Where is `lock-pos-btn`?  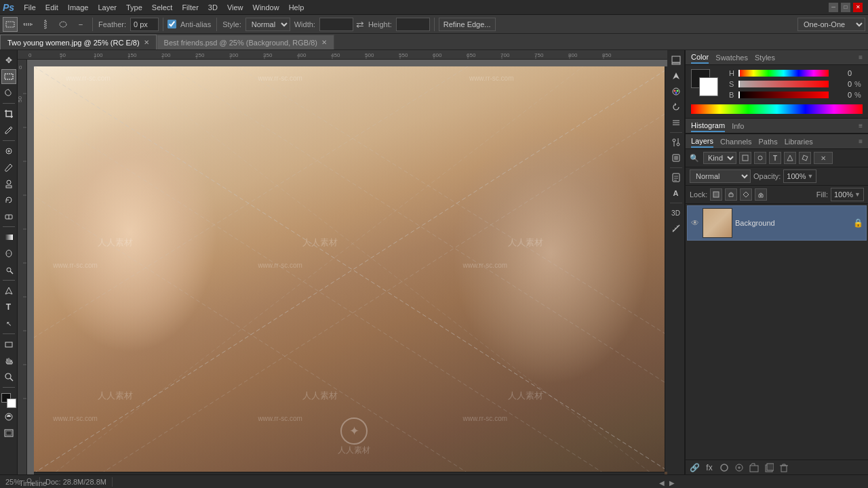
lock-pos-btn is located at coordinates (746, 195).